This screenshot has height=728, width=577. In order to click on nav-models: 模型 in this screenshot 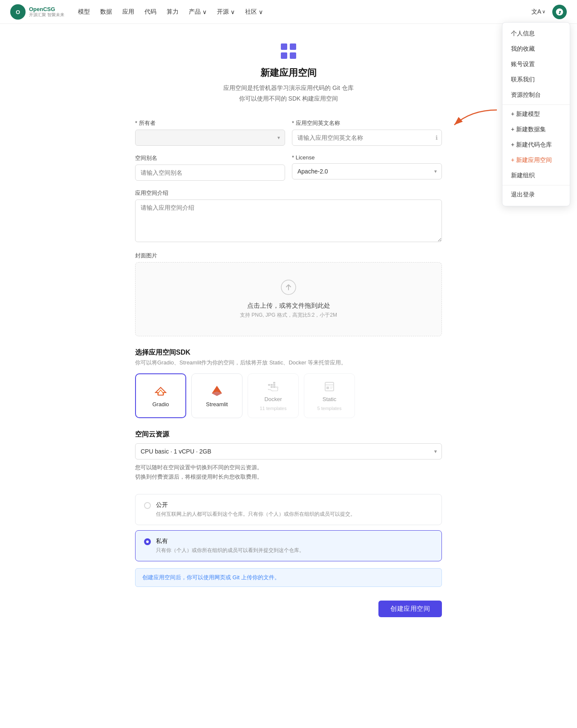, I will do `click(84, 12)`.